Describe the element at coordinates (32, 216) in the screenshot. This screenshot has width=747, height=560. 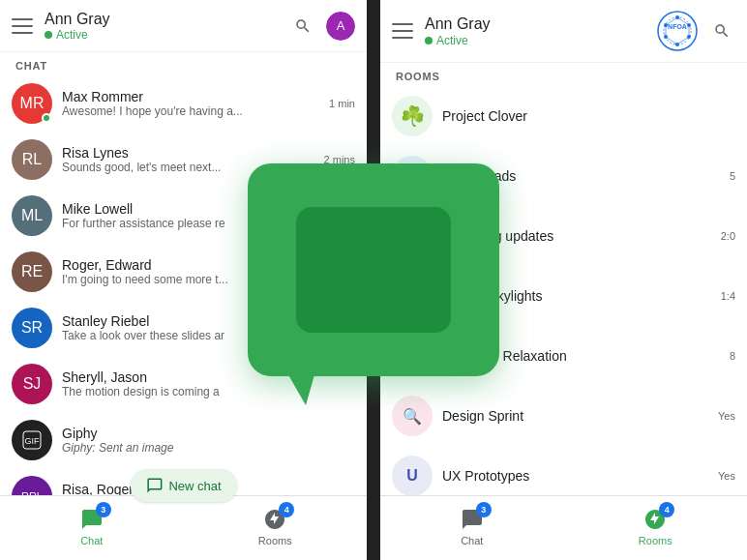
I see `avatar-wrap-2: ML` at that location.